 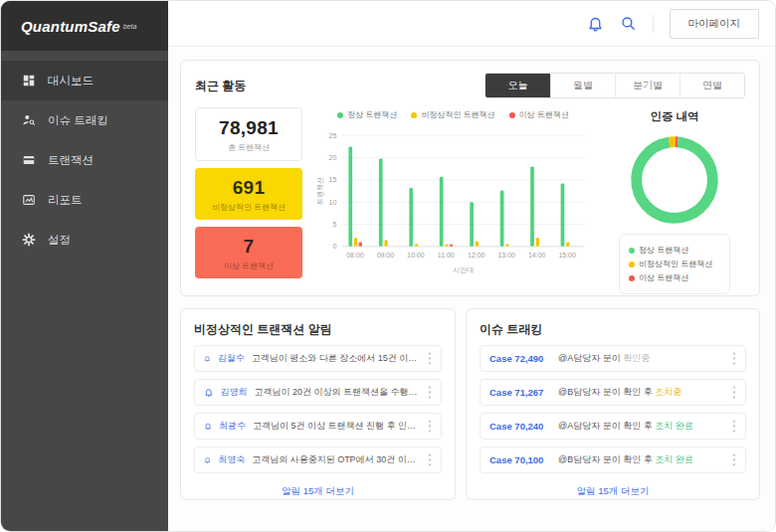 What do you see at coordinates (477, 255) in the screenshot?
I see `svg-text: 12:00` at bounding box center [477, 255].